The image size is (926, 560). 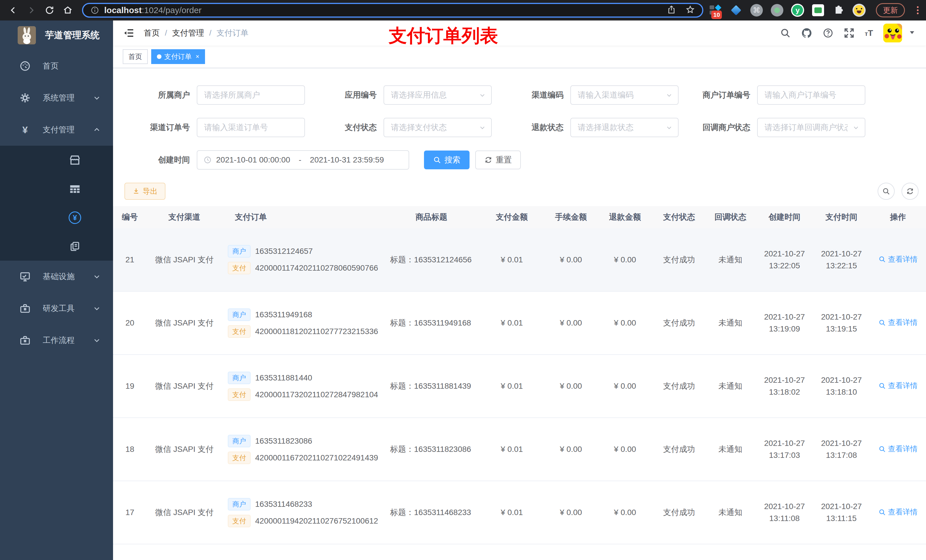 I want to click on font-size-icon: тT, so click(x=869, y=33).